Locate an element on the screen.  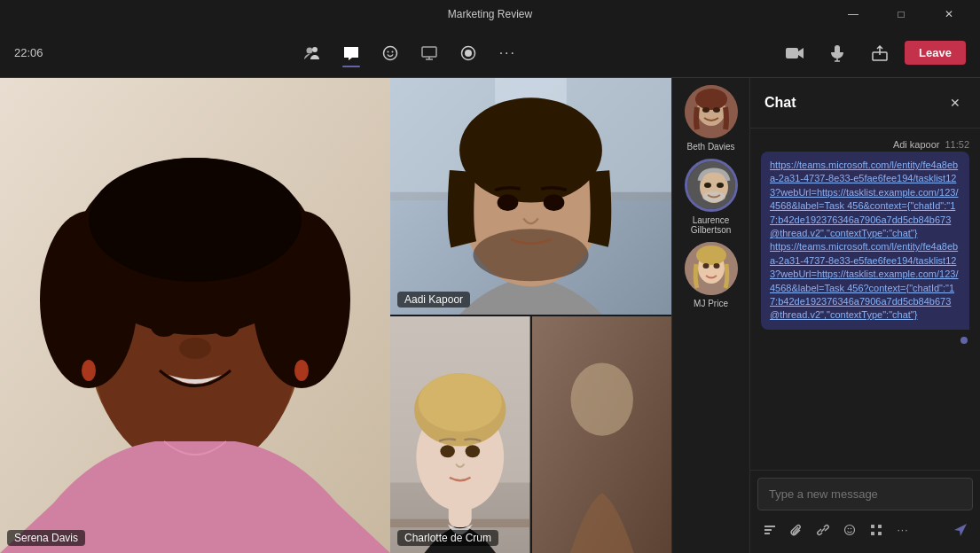
link-button is located at coordinates (823, 530).